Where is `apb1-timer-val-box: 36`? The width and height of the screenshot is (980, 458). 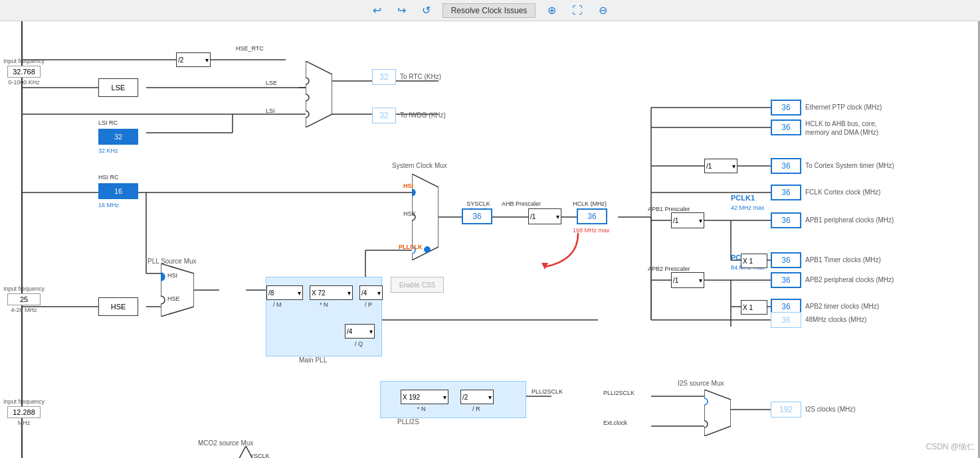
apb1-timer-val-box: 36 is located at coordinates (786, 260).